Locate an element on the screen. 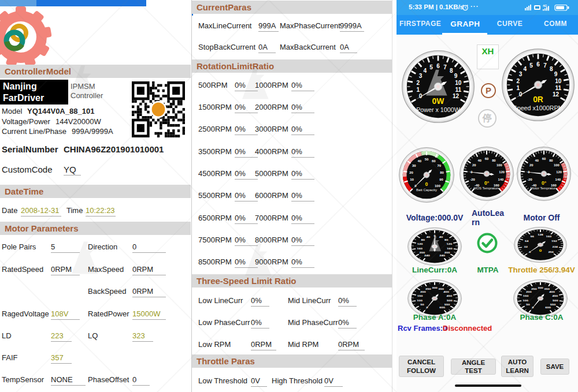  param-label: 1000RPM is located at coordinates (272, 85).